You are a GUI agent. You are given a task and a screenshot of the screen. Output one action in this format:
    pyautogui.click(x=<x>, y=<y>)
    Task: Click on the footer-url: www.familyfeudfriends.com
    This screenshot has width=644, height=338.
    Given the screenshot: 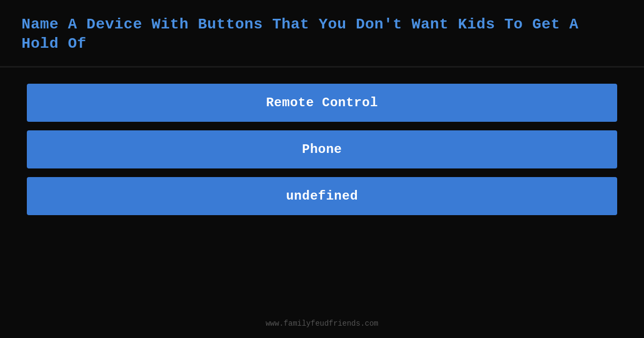 What is the action you would take?
    pyautogui.click(x=322, y=324)
    